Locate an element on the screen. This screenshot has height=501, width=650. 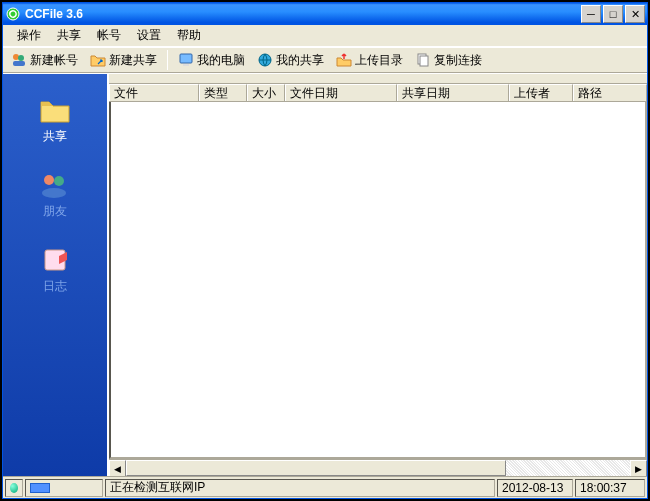
status-time: 18:00:37 is located at coordinates (610, 488).